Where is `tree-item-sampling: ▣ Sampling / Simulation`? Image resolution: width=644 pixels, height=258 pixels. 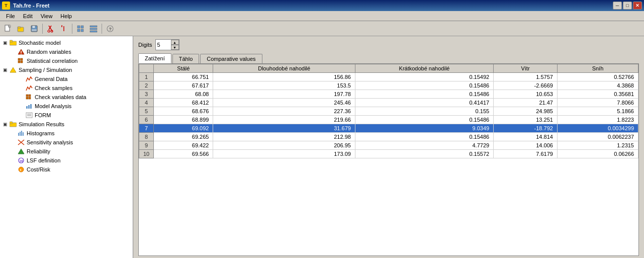
tree-item-sampling: ▣ Sampling / Simulation is located at coordinates (66, 70).